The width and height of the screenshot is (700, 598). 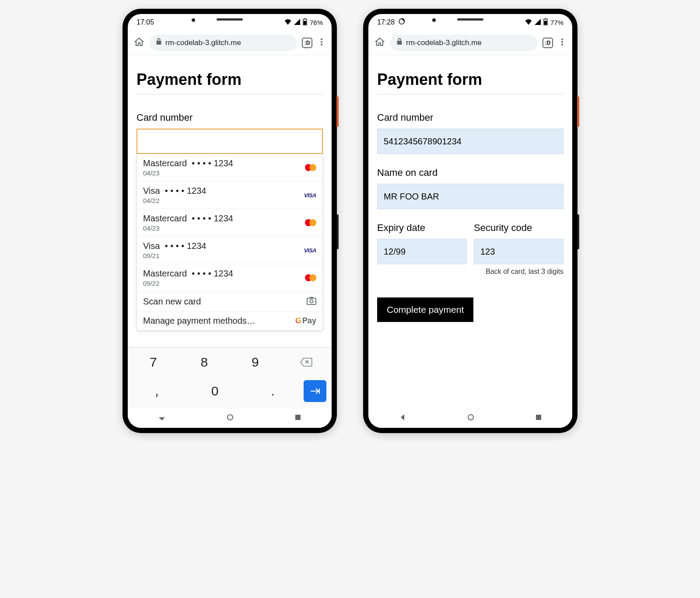 I want to click on autofill-card-option: Visa • • • • 1234 04/22 VISA, so click(x=230, y=195).